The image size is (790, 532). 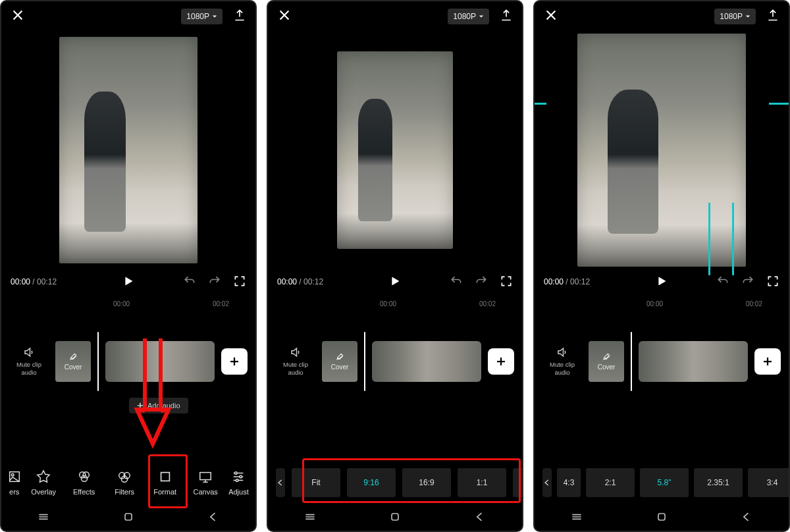 I want to click on ratio-2-35-1: 2.35:1, so click(x=718, y=483).